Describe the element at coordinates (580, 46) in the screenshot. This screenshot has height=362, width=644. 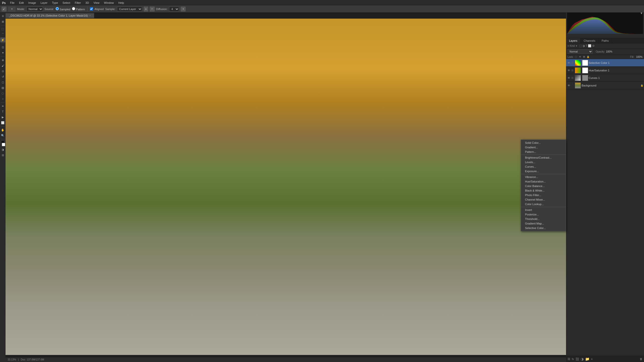
I see `layer-kind-pixel: ⬚` at that location.